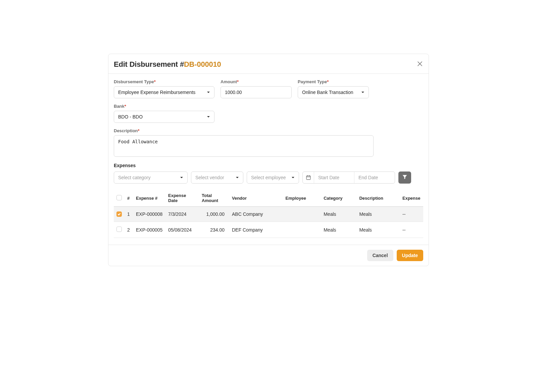 This screenshot has height=392, width=537. What do you see at coordinates (405, 178) in the screenshot?
I see `funnel-icon` at bounding box center [405, 178].